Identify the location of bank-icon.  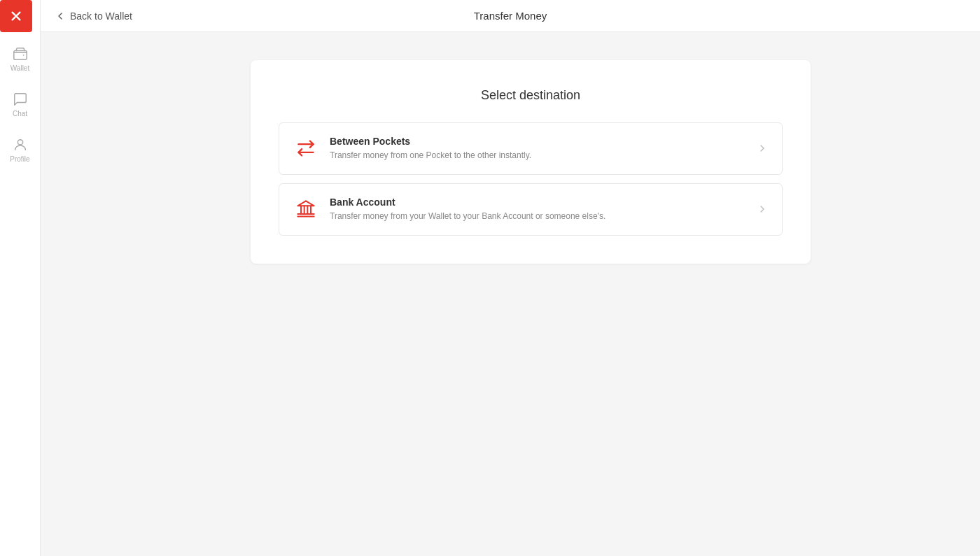
(306, 209).